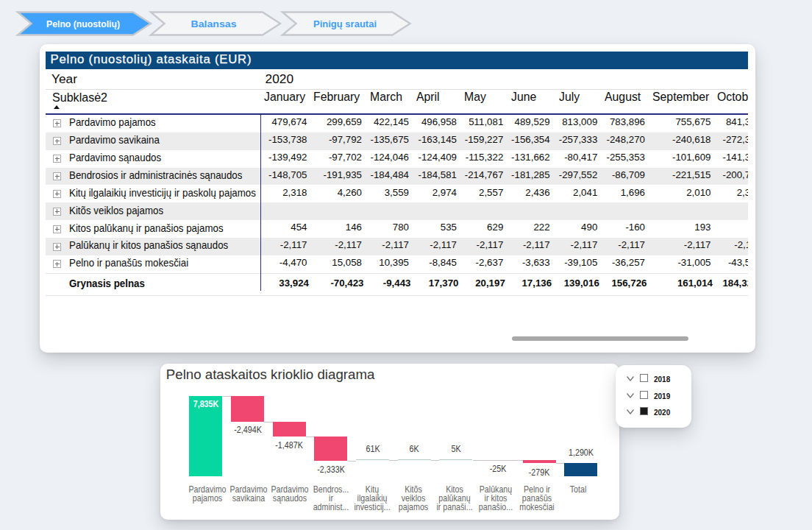 This screenshot has width=812, height=530. Describe the element at coordinates (214, 24) in the screenshot. I see `svg-text: Balansas` at that location.